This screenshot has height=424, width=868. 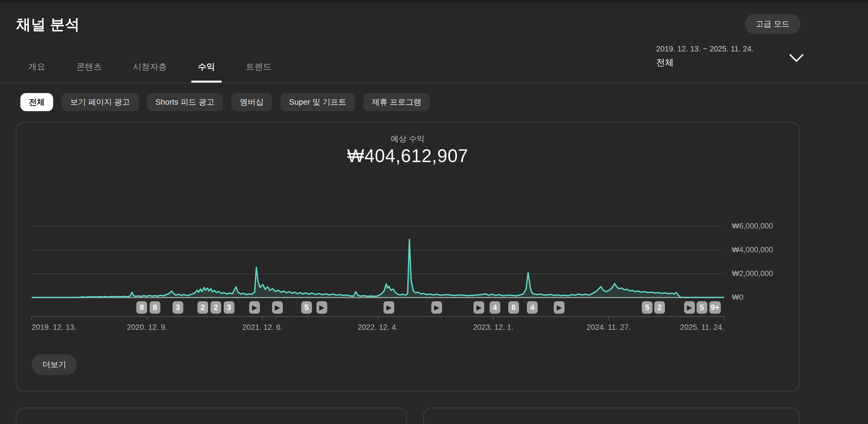 I want to click on x-axis-tick-label: 2020. 12. 9., so click(x=147, y=327).